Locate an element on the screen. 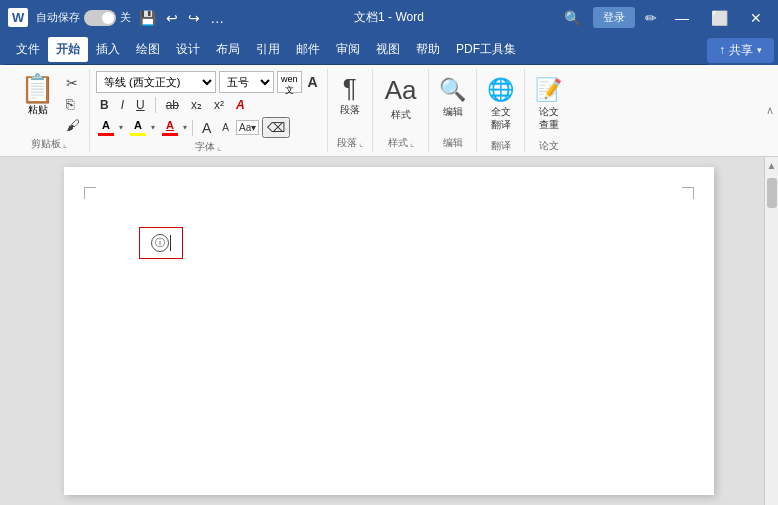 Image resolution: width=778 pixels, height=505 pixels. menu-design: 设计 is located at coordinates (188, 50).